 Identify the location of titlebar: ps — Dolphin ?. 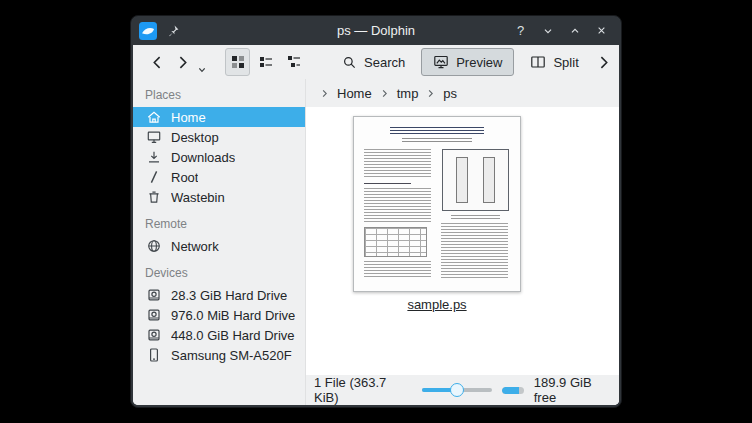
(376, 30).